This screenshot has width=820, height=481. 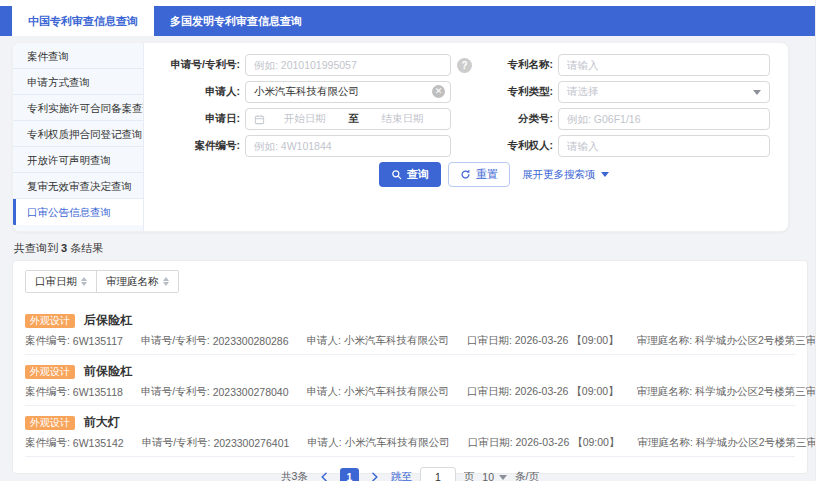 I want to click on page-unit-label: 页, so click(x=470, y=476).